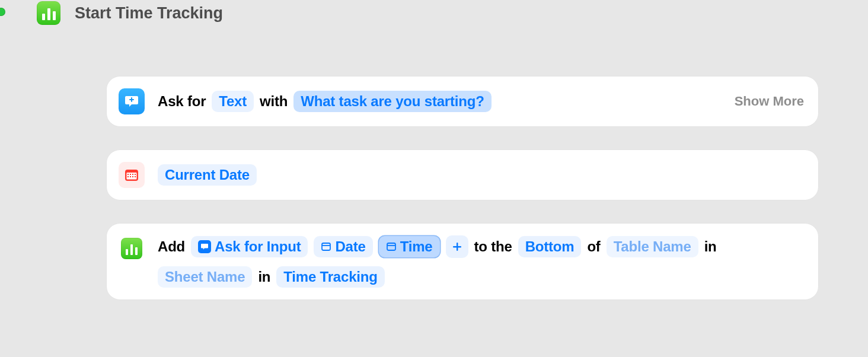  I want to click on token-label: Time, so click(416, 247).